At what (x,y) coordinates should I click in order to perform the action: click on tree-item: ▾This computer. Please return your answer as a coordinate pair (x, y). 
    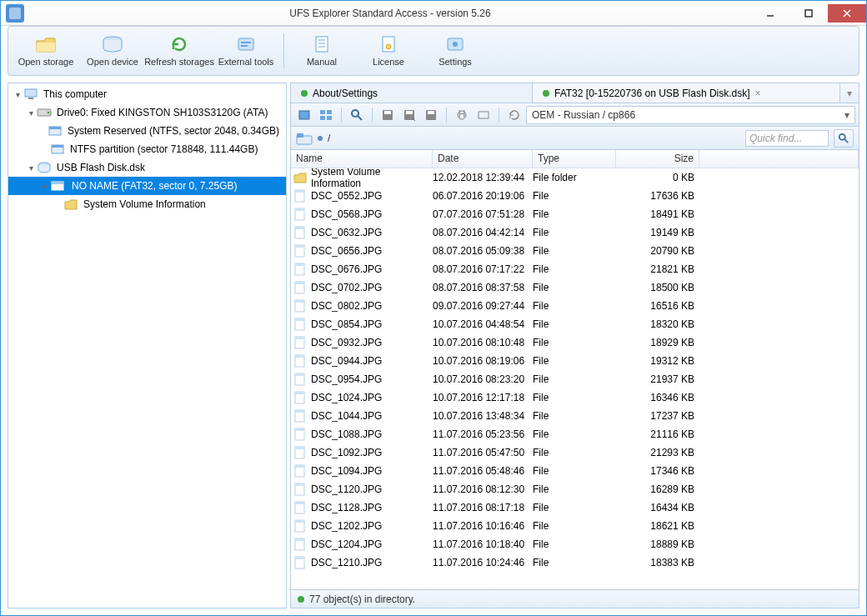
    Looking at the image, I should click on (147, 94).